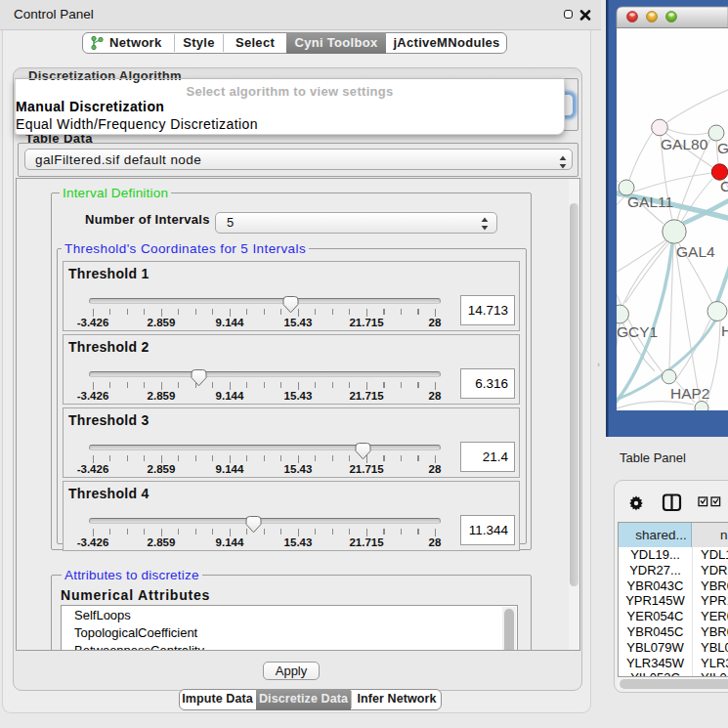  What do you see at coordinates (690, 393) in the screenshot?
I see `svg-text: HAP2` at bounding box center [690, 393].